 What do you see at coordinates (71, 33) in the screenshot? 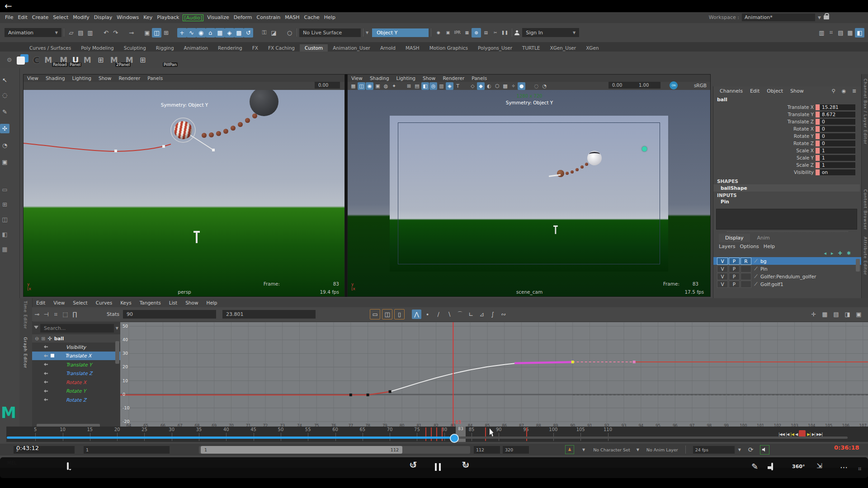
I see `toolbar-icon: ▱` at bounding box center [71, 33].